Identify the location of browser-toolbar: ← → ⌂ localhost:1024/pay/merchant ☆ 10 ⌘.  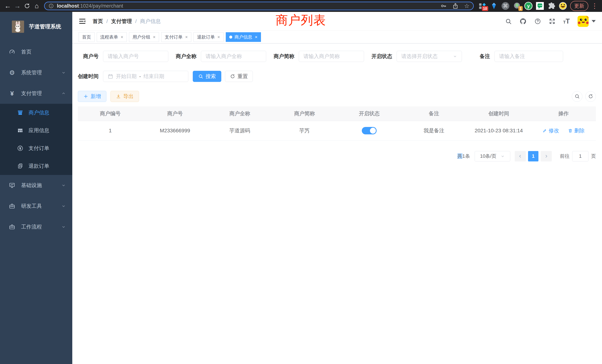
(301, 6).